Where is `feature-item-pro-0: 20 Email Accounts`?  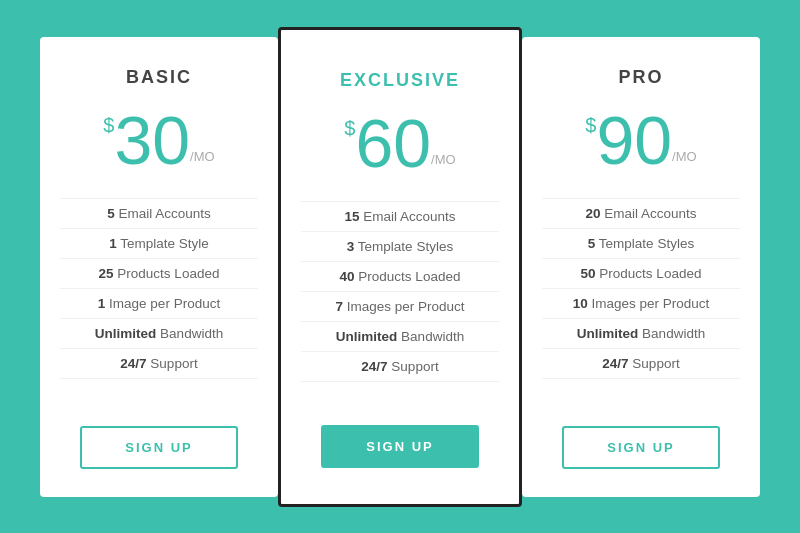
feature-item-pro-0: 20 Email Accounts is located at coordinates (641, 214).